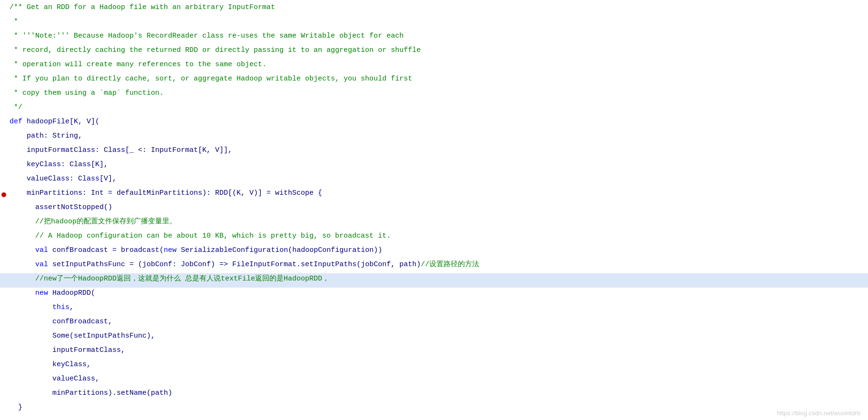  Describe the element at coordinates (61, 322) in the screenshot. I see `line-23-text: confBroadcast,` at that location.